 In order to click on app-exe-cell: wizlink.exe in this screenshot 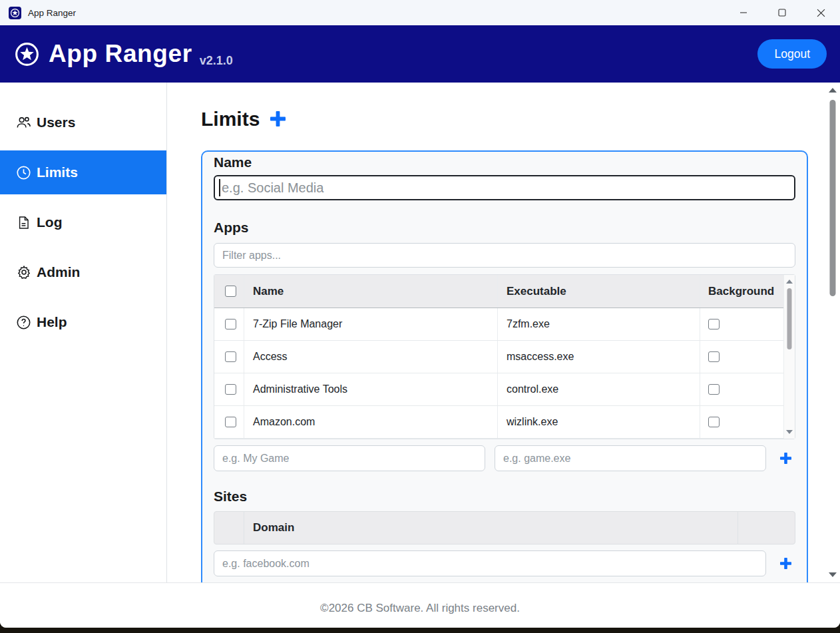, I will do `click(599, 422)`.